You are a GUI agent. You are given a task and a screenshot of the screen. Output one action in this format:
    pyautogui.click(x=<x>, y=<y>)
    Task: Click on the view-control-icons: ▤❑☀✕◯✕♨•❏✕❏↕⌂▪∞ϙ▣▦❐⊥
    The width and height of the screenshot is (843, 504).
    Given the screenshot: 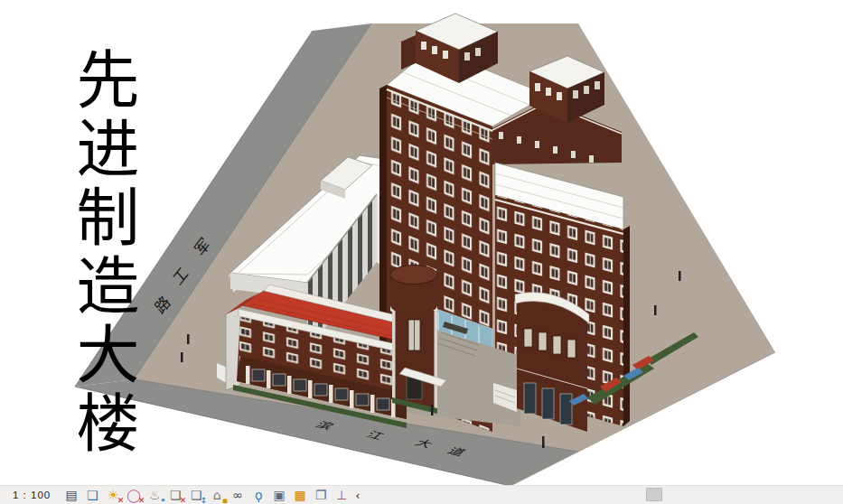 What is the action you would take?
    pyautogui.click(x=206, y=495)
    